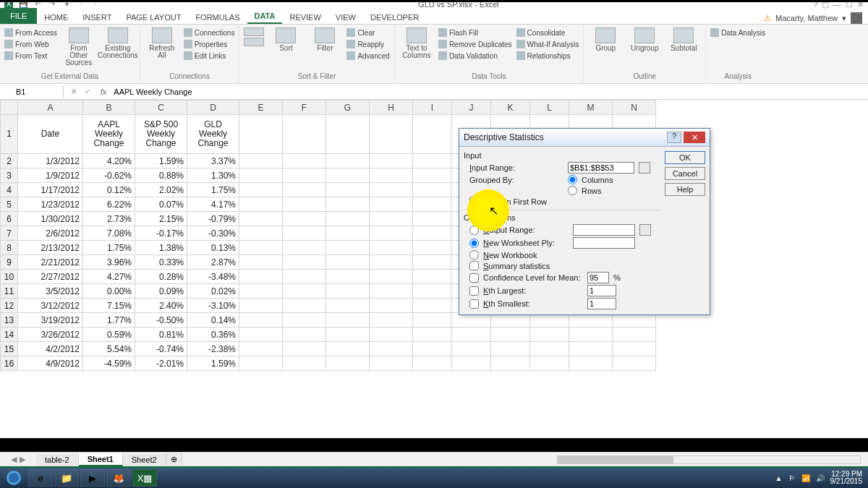 This screenshot has width=868, height=488. Describe the element at coordinates (475, 304) in the screenshot. I see `kth-smallest-checkbox` at that location.